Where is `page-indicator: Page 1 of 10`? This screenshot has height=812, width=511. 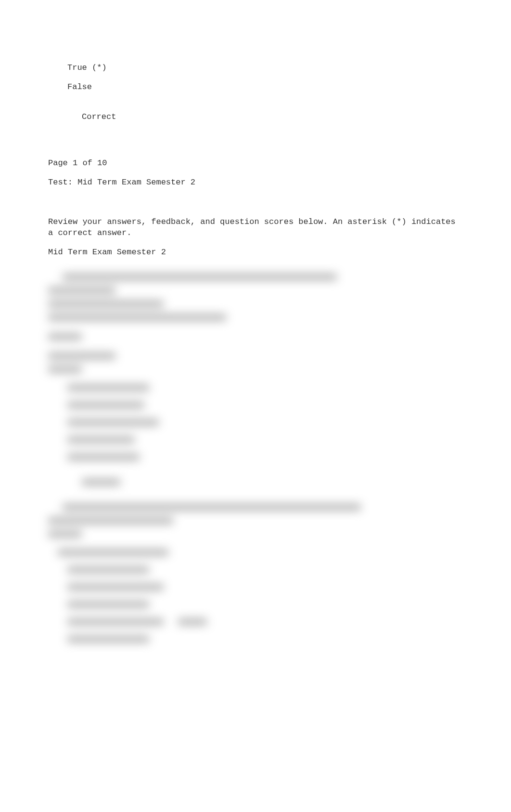 page-indicator: Page 1 of 10 is located at coordinates (256, 163).